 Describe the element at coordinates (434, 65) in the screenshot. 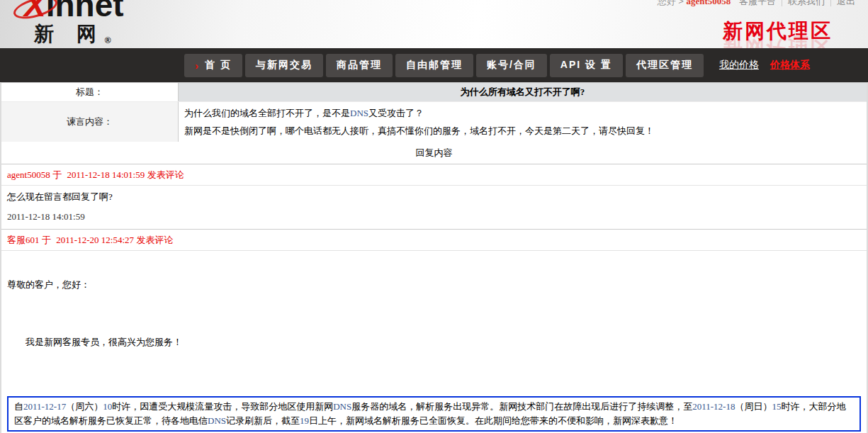

I see `nav-freemail-management: 自由邮管理` at that location.